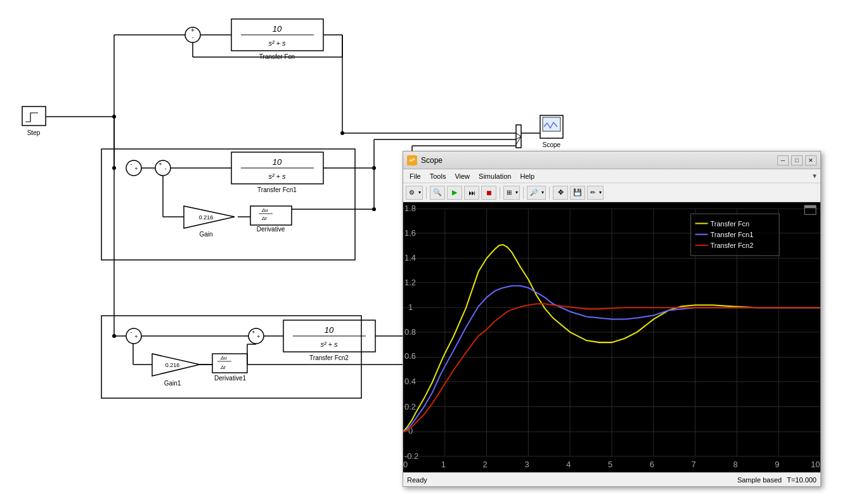 This screenshot has width=866, height=504. What do you see at coordinates (410, 356) in the screenshot?
I see `svg-text: 0.6` at bounding box center [410, 356].